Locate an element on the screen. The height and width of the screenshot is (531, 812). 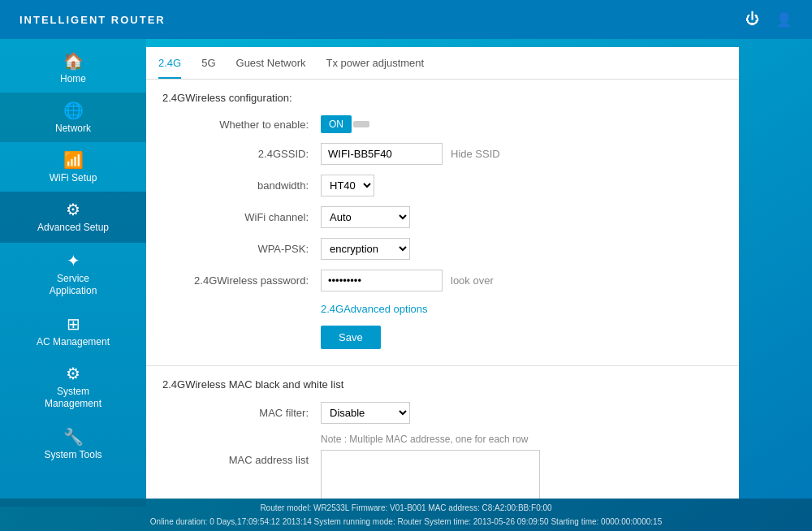
advanced-setup-icon: ⚙ is located at coordinates (73, 209).